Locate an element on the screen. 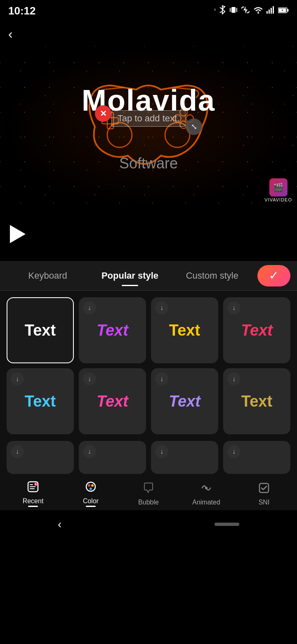 The image size is (297, 644). bluetooth-icon: ʿ is located at coordinates (220, 11).